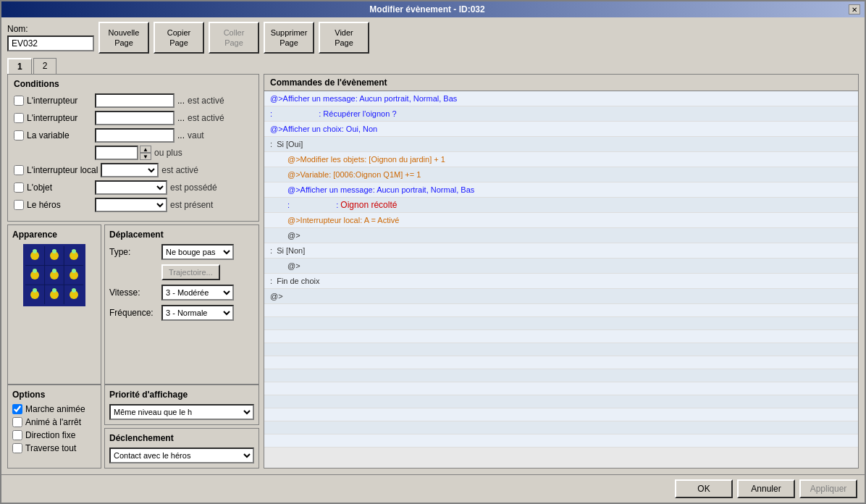 The width and height of the screenshot is (866, 504). What do you see at coordinates (17, 435) in the screenshot?
I see `direction-fixe-checkbox` at bounding box center [17, 435].